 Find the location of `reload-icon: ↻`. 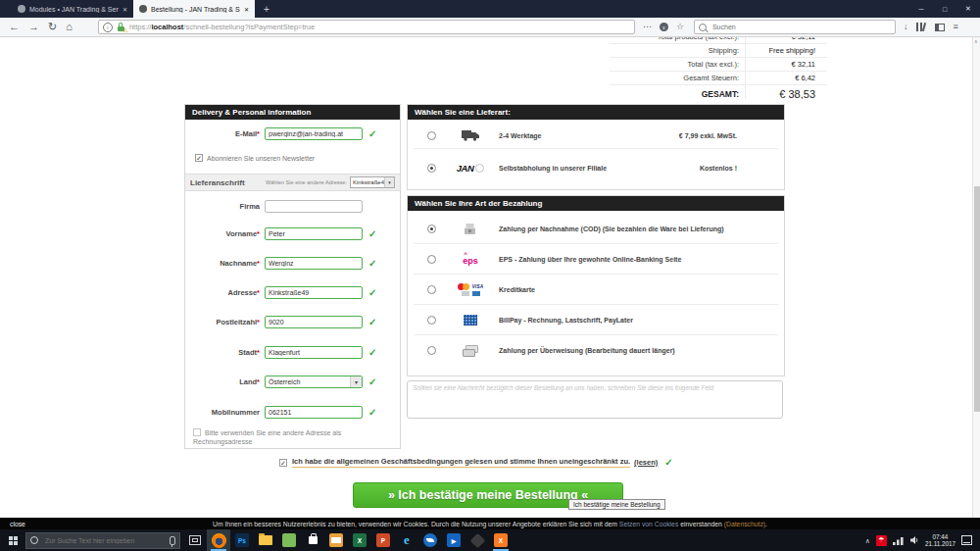

reload-icon: ↻ is located at coordinates (53, 27).